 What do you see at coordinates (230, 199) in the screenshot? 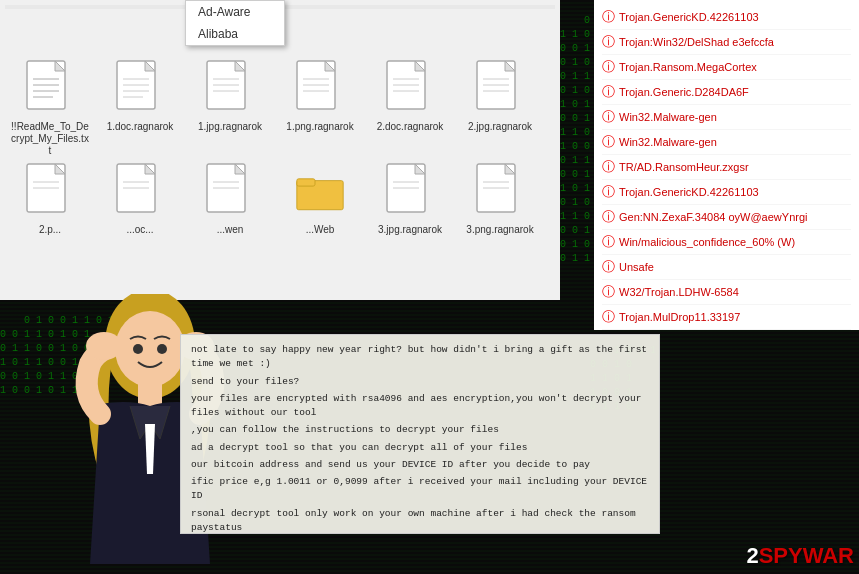
I see `file-item-wen: ...wen` at bounding box center [230, 199].